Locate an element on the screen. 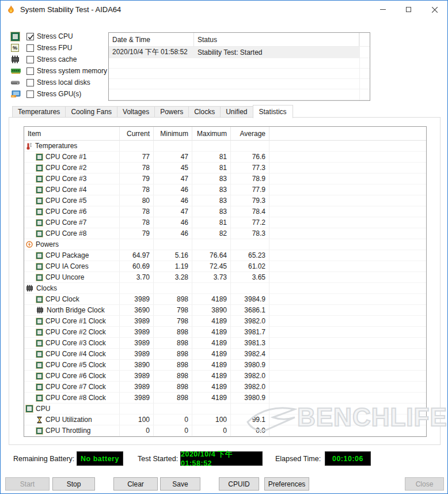  stat-average-value: 77.3 is located at coordinates (250, 168).